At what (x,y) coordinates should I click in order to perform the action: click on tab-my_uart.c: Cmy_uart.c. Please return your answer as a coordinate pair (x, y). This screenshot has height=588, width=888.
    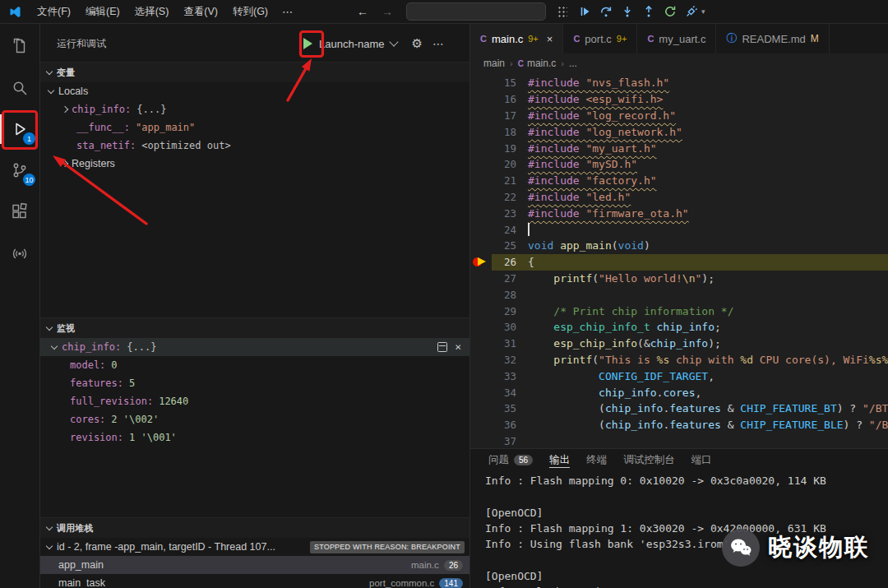
    Looking at the image, I should click on (677, 39).